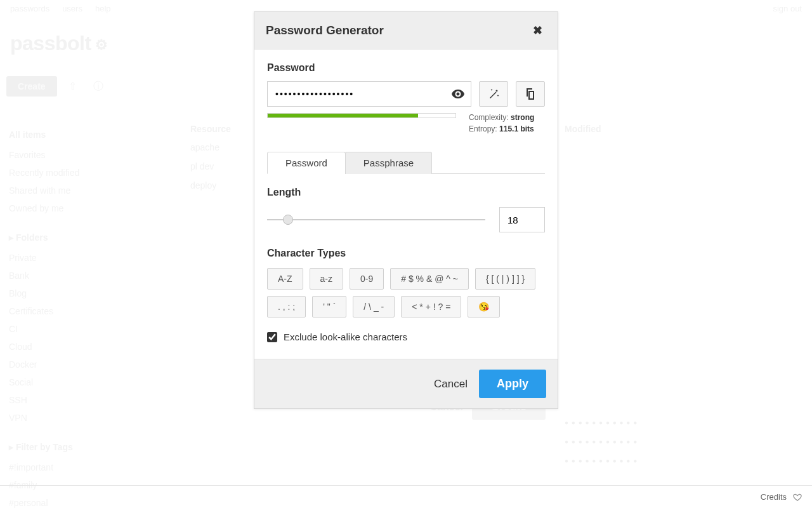 The width and height of the screenshot is (812, 508). I want to click on info-icon: ⓘ, so click(98, 86).